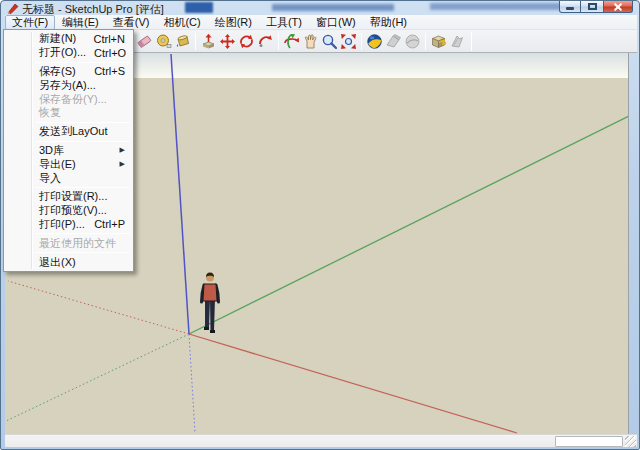 The height and width of the screenshot is (450, 640). I want to click on menu-item-label: 打开(O)..., so click(62, 52).